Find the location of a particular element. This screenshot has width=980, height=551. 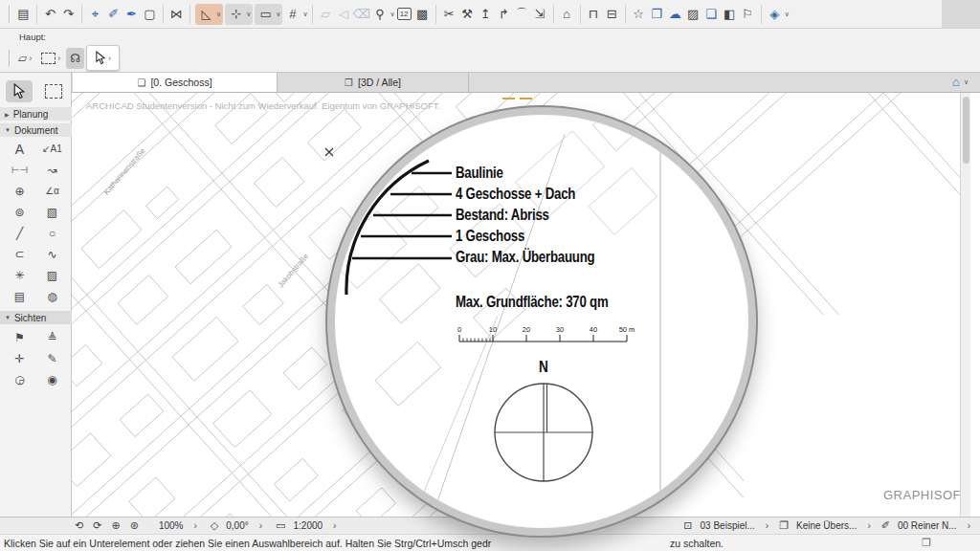

fit-in-window-icon: ⋈ is located at coordinates (176, 13).